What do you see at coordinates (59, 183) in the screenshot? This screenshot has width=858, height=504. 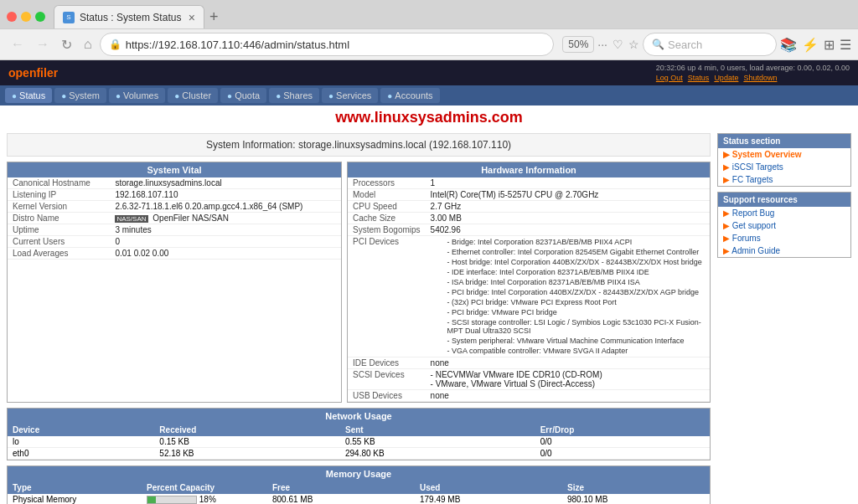 I see `label-hostname: Canonical Hostname` at bounding box center [59, 183].